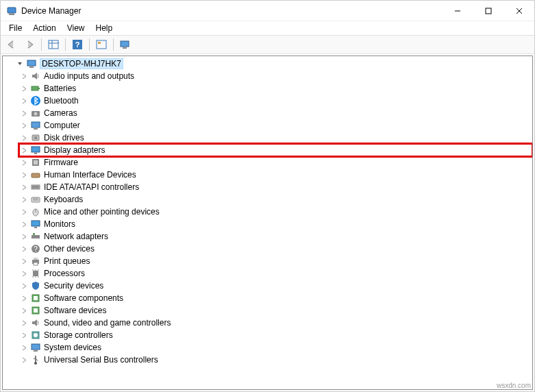 The width and height of the screenshot is (535, 392). What do you see at coordinates (20, 64) in the screenshot?
I see `chevron-down-icon` at bounding box center [20, 64].